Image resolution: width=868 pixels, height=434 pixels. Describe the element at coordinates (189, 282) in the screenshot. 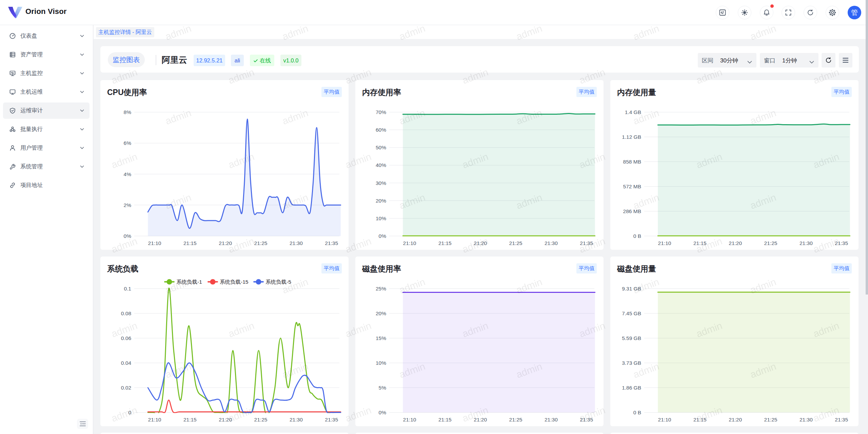

I see `svg-text: 系统负载-1` at that location.